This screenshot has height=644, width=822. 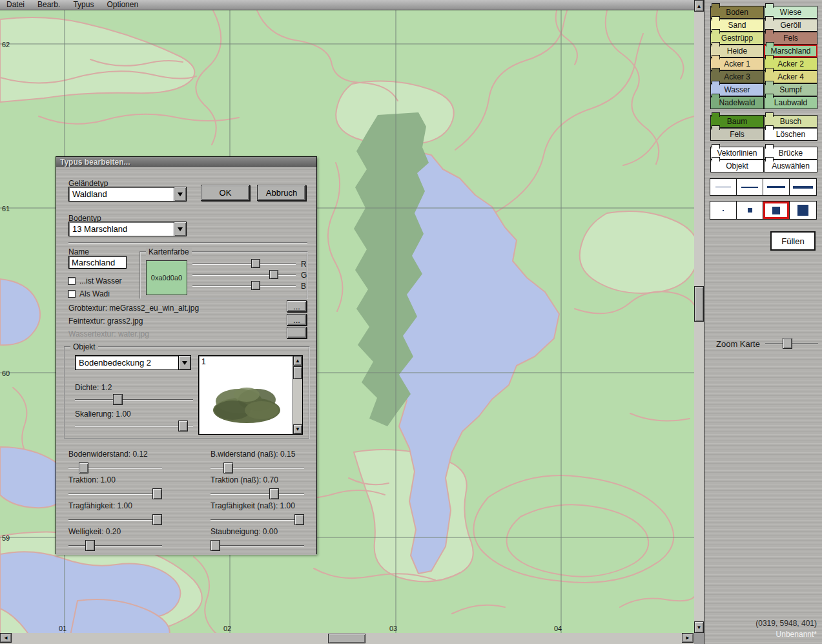 What do you see at coordinates (225, 192) in the screenshot?
I see `ok-button: OK` at bounding box center [225, 192].